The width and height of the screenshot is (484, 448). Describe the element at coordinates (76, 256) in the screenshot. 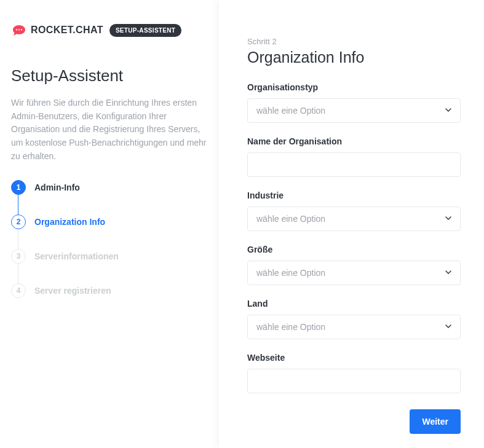

I see `step-label: Serverinformationen` at that location.